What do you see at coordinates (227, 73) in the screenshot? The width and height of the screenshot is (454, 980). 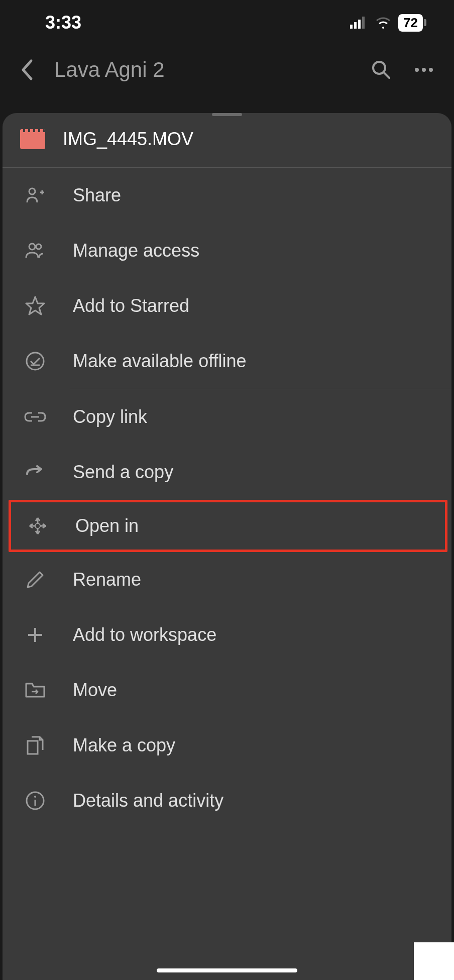 I see `app-header: Lava Agni 2` at bounding box center [227, 73].